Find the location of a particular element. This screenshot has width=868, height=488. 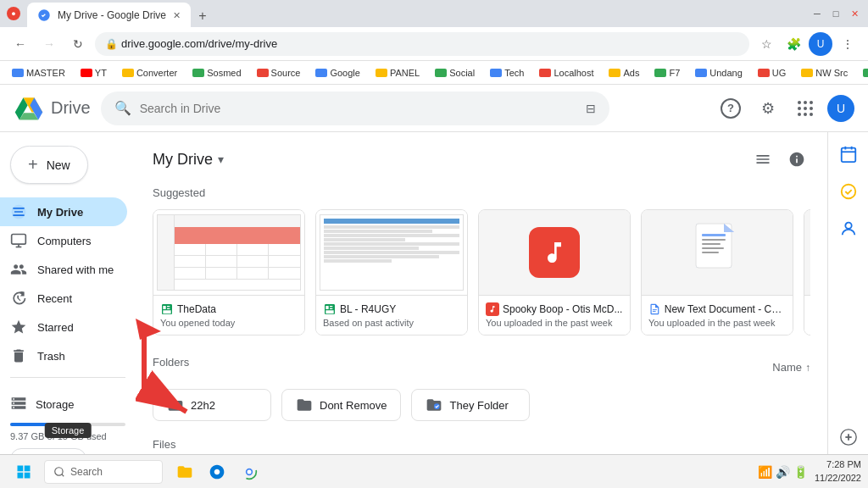

file-meta-thedata: You opened today is located at coordinates (229, 323).